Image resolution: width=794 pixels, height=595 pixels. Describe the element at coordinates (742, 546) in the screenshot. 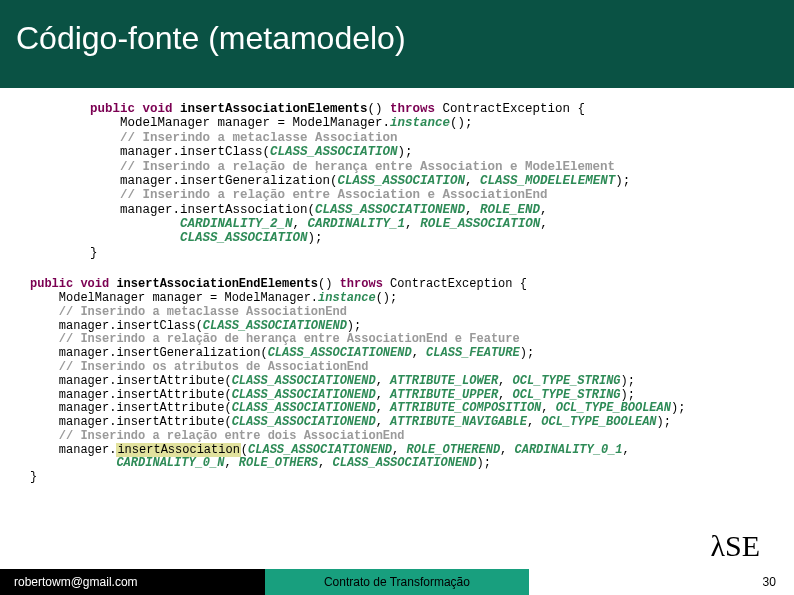

I see `logo-text: SE` at that location.